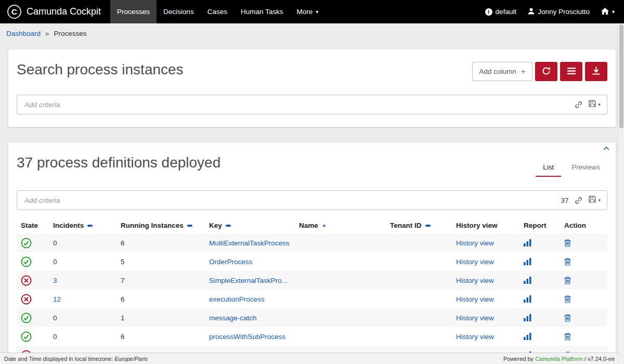  What do you see at coordinates (340, 226) in the screenshot?
I see `column-header-name: Name▲` at bounding box center [340, 226].